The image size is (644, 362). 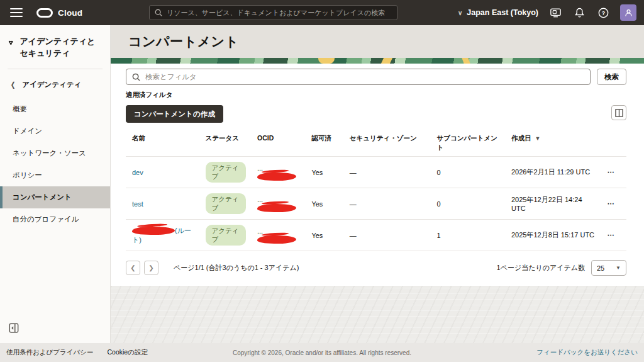 I want to click on chevron-down-icon: ∨, so click(x=460, y=13).